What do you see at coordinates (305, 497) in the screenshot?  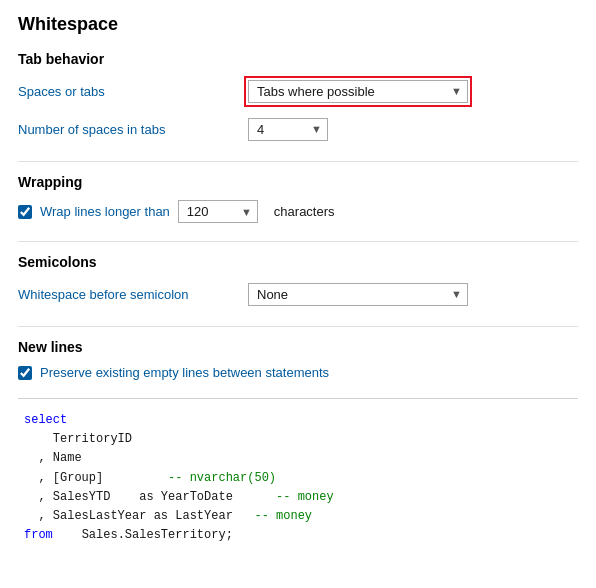 I see `code-comment-money1: -- money` at bounding box center [305, 497].